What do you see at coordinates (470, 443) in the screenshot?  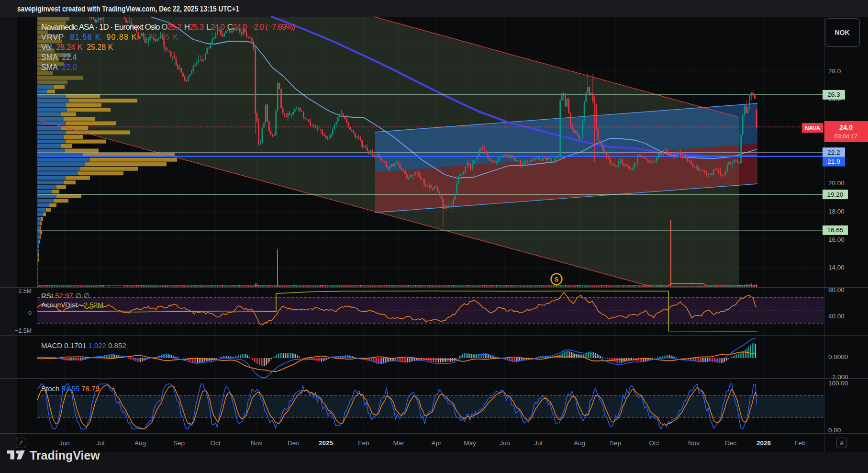 I see `svg-text: May` at bounding box center [470, 443].